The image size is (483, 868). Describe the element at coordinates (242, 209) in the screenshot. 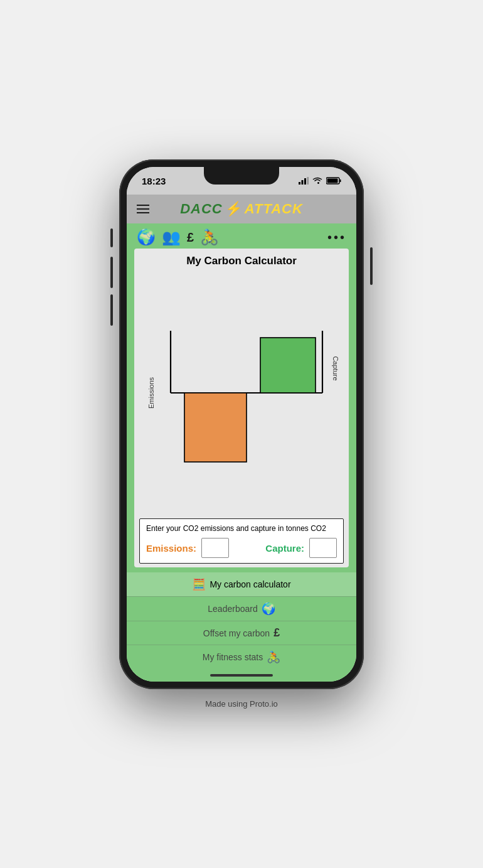

I see `app-header: DACC ⚡ ATTACK` at that location.